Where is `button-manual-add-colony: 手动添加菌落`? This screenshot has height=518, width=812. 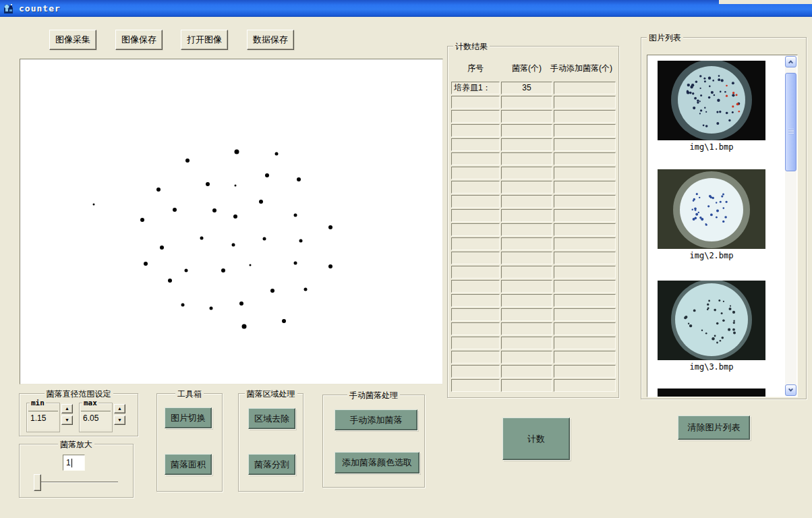 button-manual-add-colony: 手动添加菌落 is located at coordinates (376, 420).